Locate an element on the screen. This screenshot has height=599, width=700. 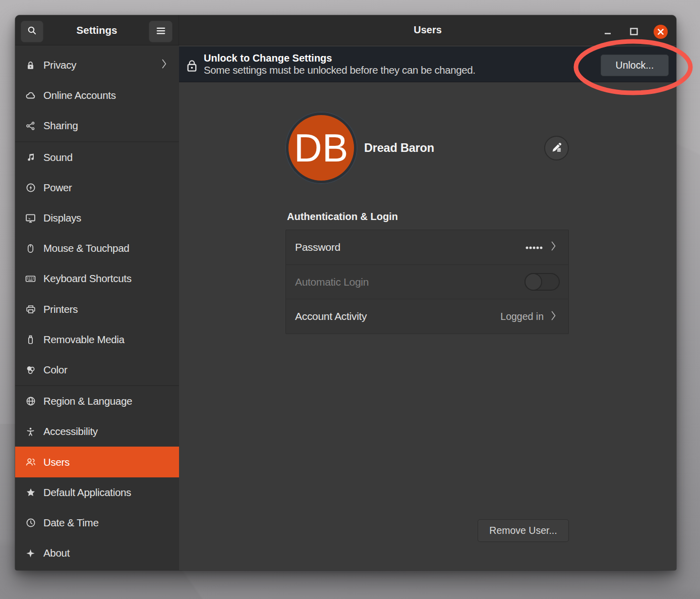
sidebar-item-sharing: Sharing is located at coordinates (97, 126).